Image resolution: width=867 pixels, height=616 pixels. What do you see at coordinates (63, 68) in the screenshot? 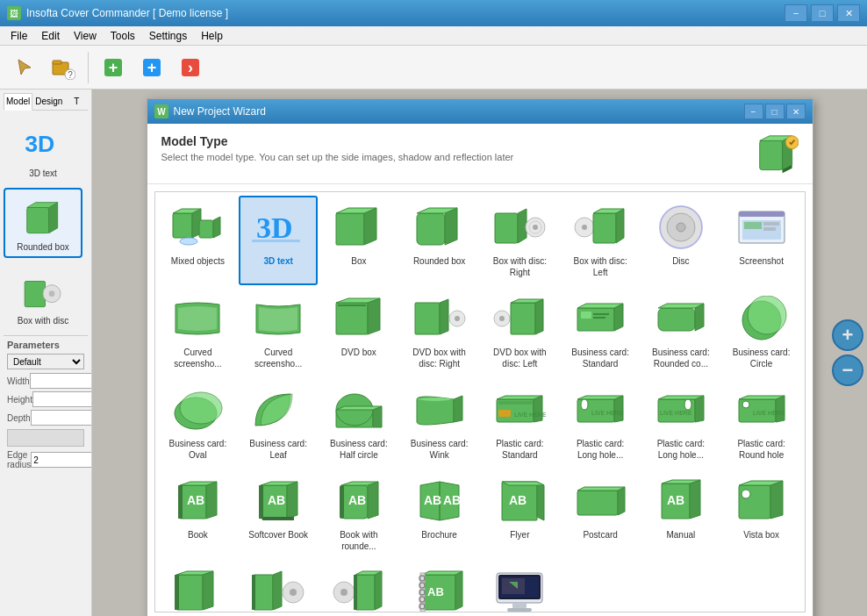
I see `toolbar-open: ?` at bounding box center [63, 68].